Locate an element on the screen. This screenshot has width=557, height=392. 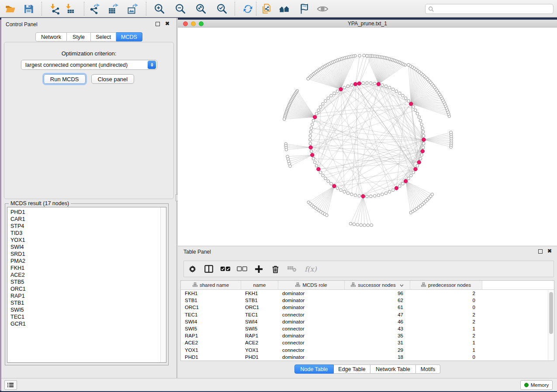
table-row: RAP1RAP1dominator352 is located at coordinates (367, 336).